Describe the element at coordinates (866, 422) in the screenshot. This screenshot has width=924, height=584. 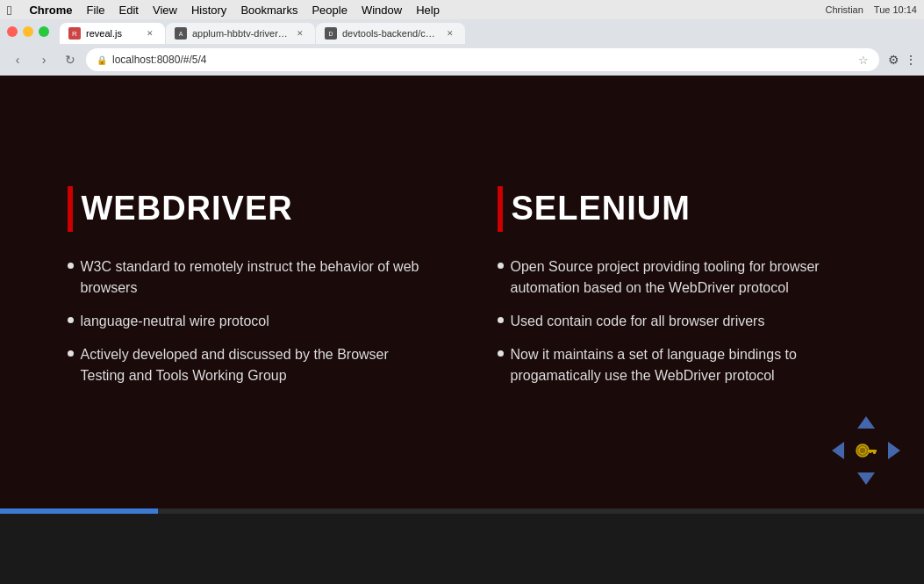
I see `arrow-up-button` at that location.